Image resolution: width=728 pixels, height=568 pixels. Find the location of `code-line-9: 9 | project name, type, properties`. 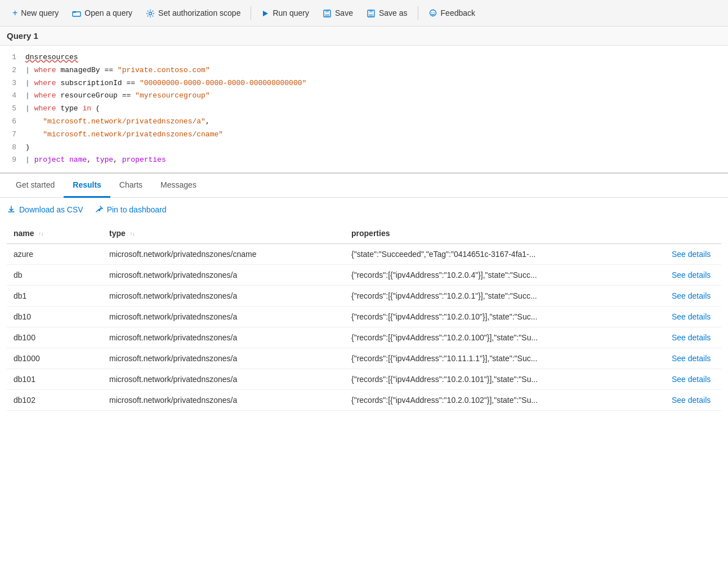

code-line-9: 9 | project name, type, properties is located at coordinates (364, 160).